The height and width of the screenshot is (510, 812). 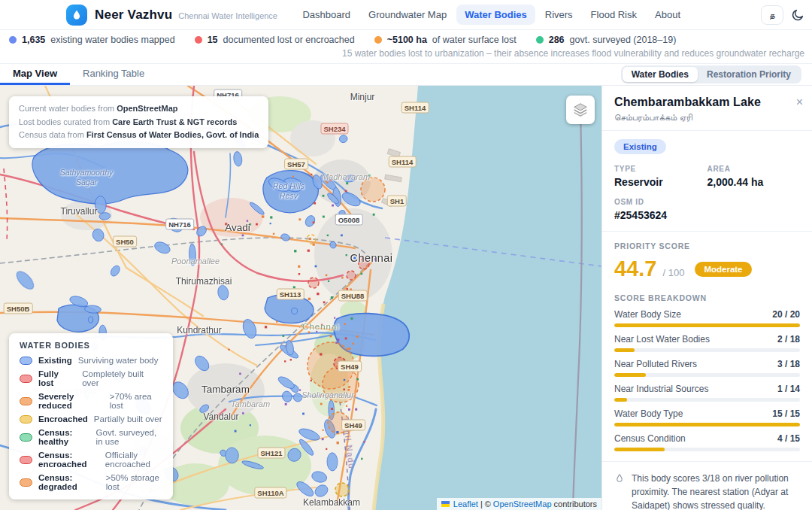 I want to click on attribution-copyright: ©, so click(x=488, y=504).